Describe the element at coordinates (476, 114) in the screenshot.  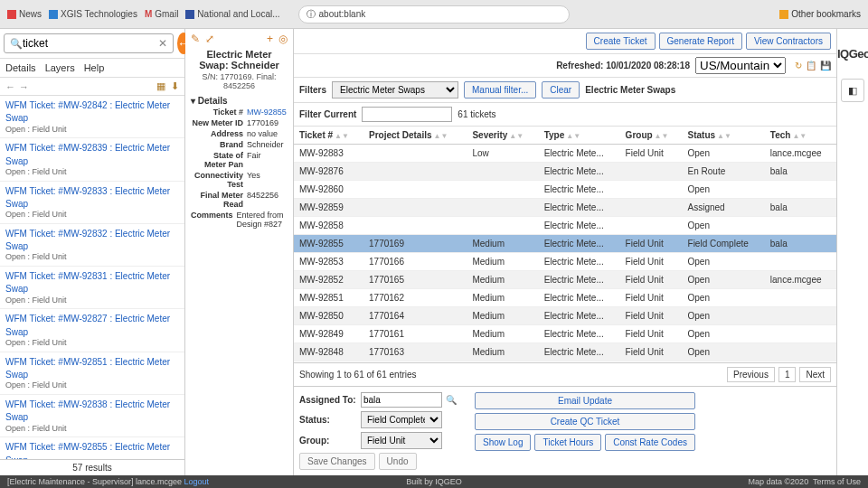
I see `ticket-count: 61 tickets` at that location.